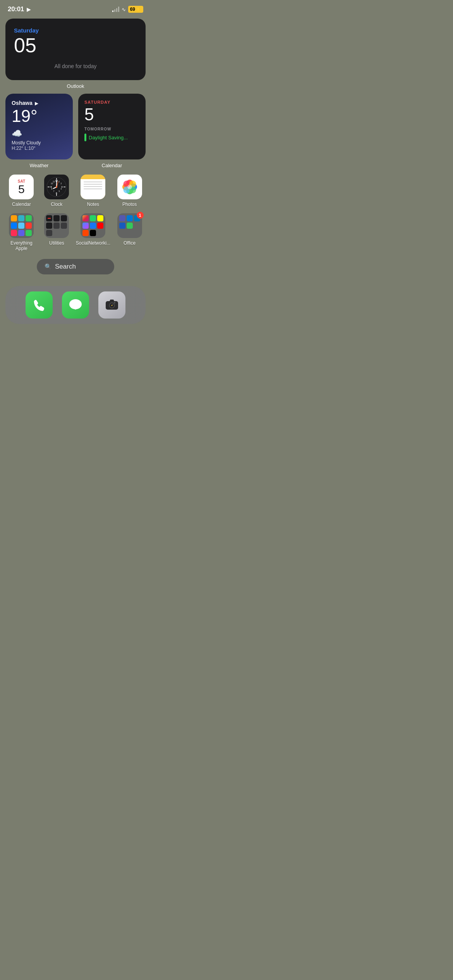 This screenshot has height=980, width=453. Describe the element at coordinates (48, 267) in the screenshot. I see `search-icon: 🔍` at that location.